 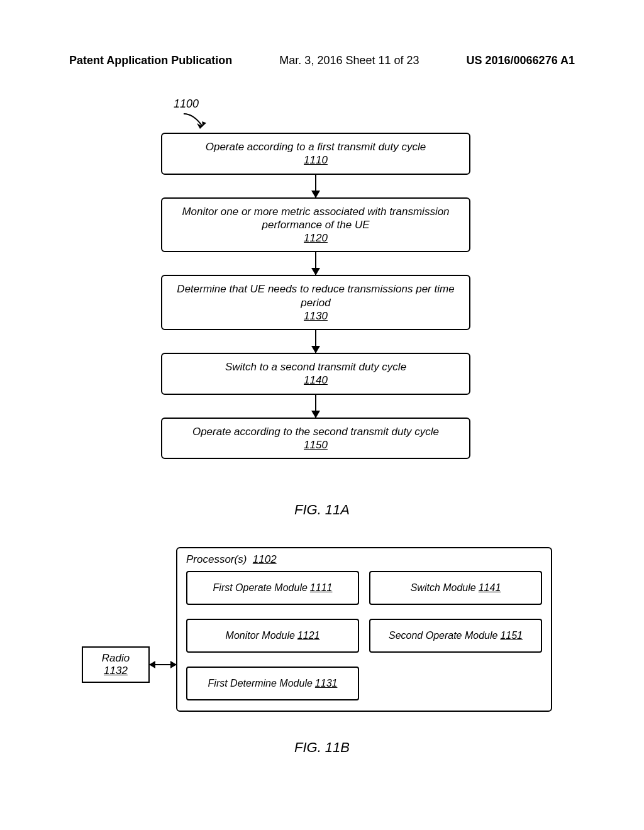 I want to click on figure-label-11b: FIG. 11B, so click(x=322, y=748).